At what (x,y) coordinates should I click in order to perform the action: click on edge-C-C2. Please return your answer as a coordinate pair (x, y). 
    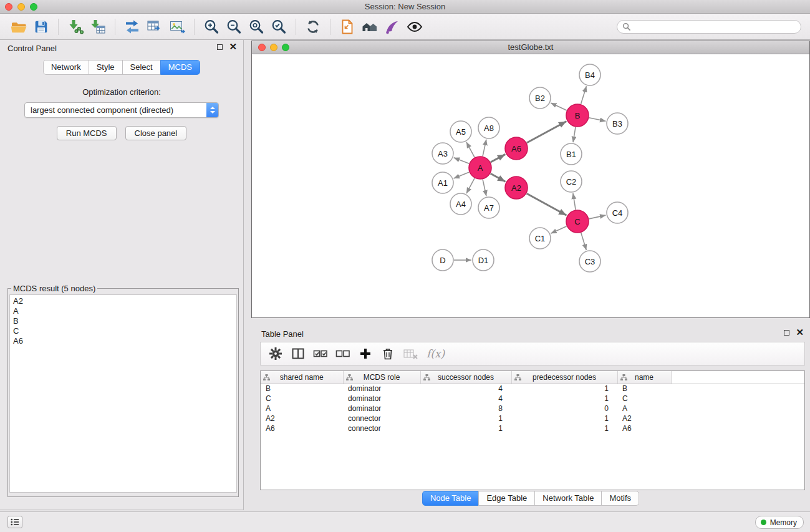
    Looking at the image, I should click on (574, 201).